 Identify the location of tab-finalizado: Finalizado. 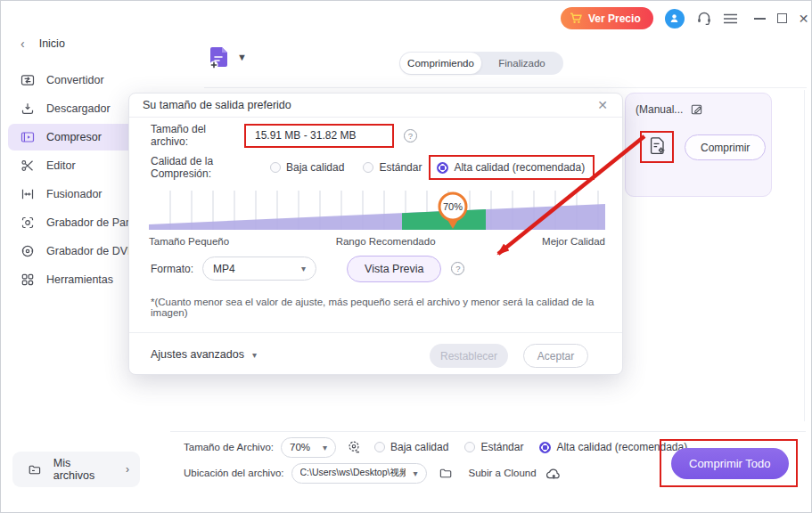
(522, 63).